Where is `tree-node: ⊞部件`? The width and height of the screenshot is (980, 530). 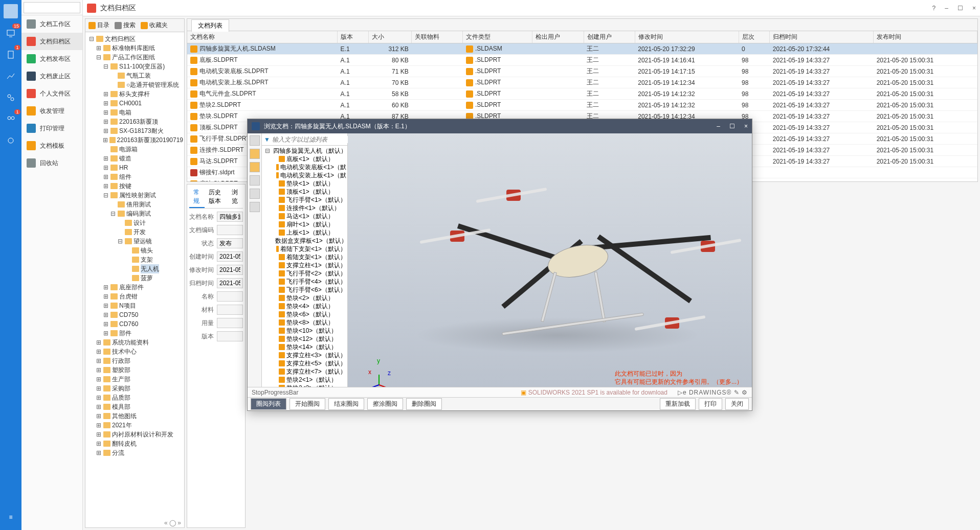
tree-node: ⊞部件 is located at coordinates (135, 333).